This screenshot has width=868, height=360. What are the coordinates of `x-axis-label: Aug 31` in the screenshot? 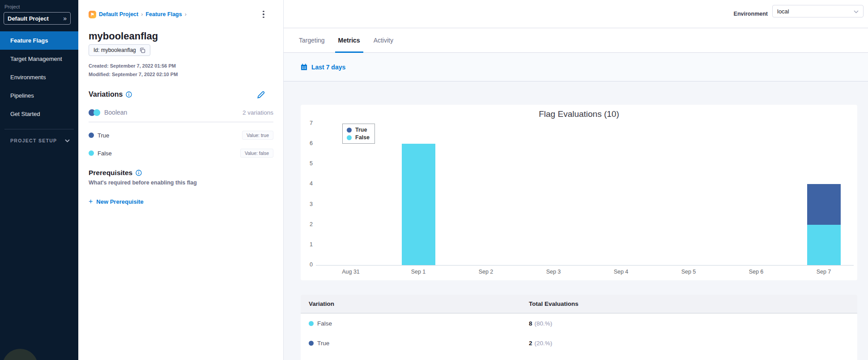 It's located at (351, 272).